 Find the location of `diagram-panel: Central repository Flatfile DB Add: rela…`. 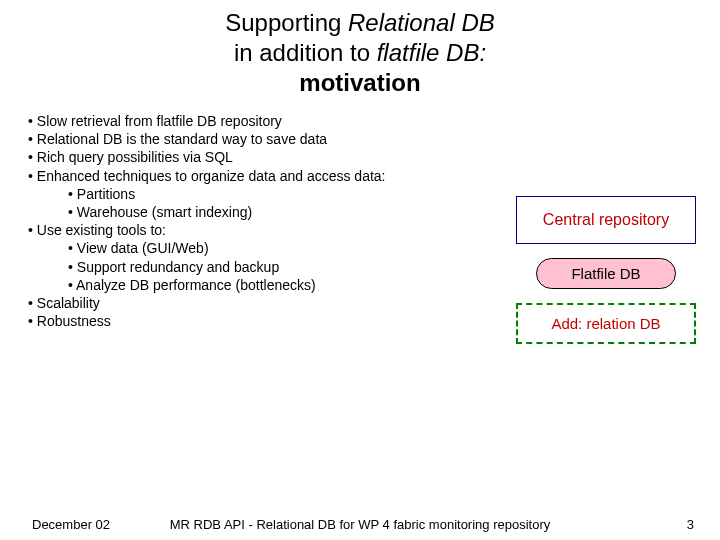

diagram-panel: Central repository Flatfile DB Add: rela… is located at coordinates (606, 270).